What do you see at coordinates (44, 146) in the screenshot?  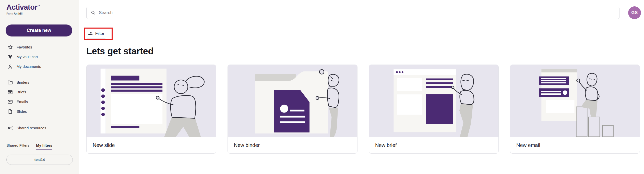 I see `tab-my-filters: My filters` at bounding box center [44, 146].